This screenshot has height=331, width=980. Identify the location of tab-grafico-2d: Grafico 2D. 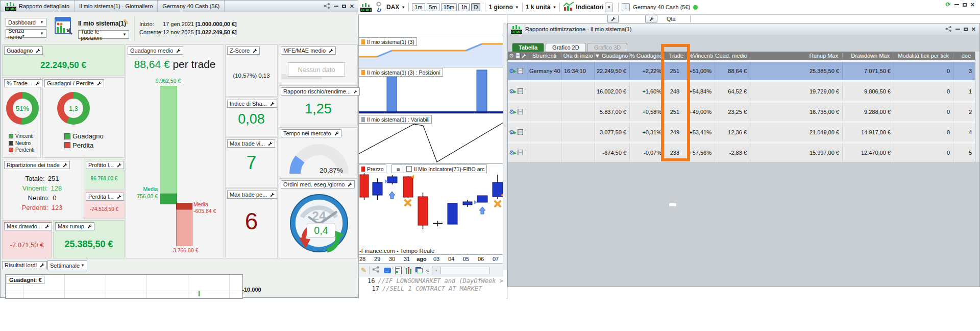
(566, 47).